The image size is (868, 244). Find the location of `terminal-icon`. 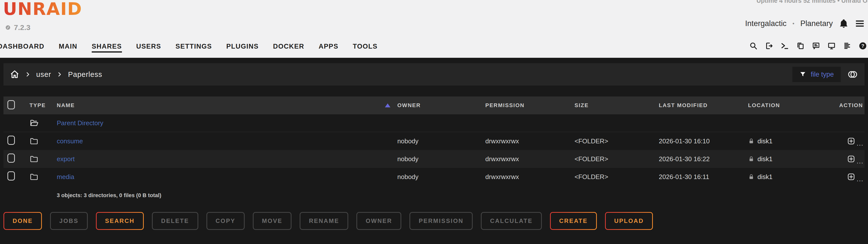

terminal-icon is located at coordinates (784, 46).